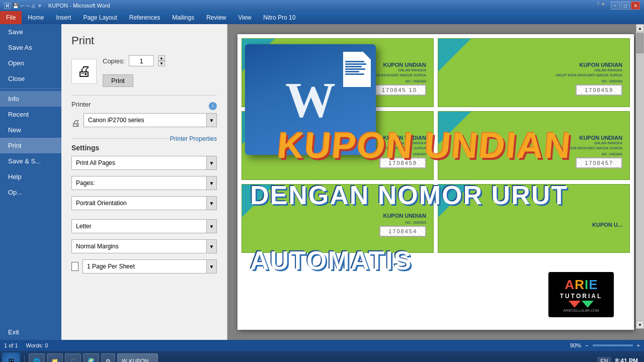 This screenshot has width=644, height=362. Describe the element at coordinates (599, 163) in the screenshot. I see `kupon-4-number: 1708457` at that location.